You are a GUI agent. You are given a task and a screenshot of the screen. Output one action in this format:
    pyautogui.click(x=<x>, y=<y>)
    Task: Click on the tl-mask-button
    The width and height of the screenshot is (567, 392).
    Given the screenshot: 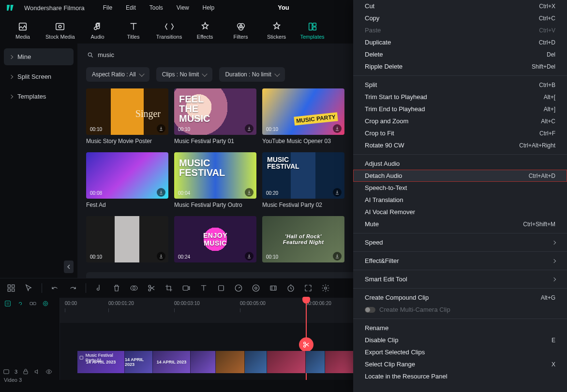 What is the action you would take?
    pyautogui.click(x=134, y=288)
    